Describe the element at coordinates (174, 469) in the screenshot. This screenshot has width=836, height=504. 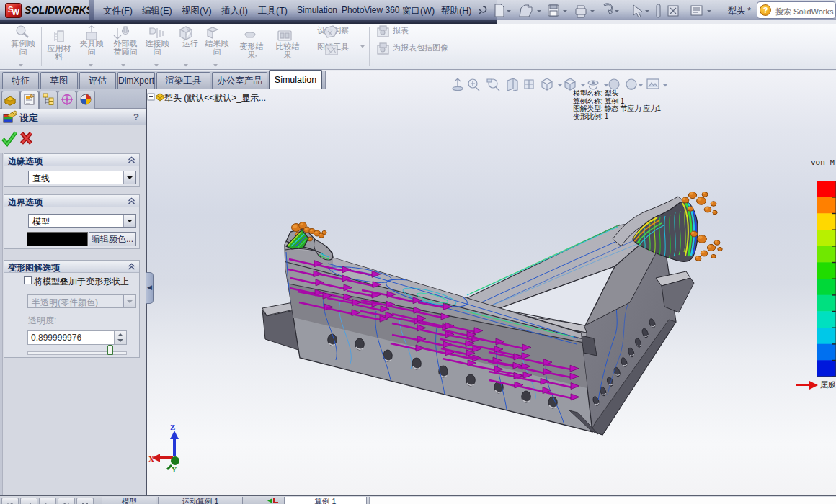
I see `svg-text: Y` at that location.